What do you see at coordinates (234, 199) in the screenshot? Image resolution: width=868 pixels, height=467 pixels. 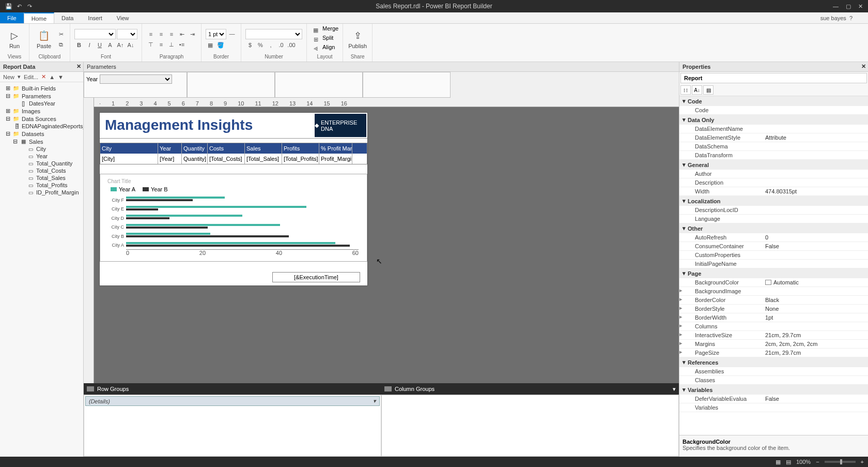 I see `report-body: Management Insights ◆ENTERPRISE DNA City…` at bounding box center [234, 199].